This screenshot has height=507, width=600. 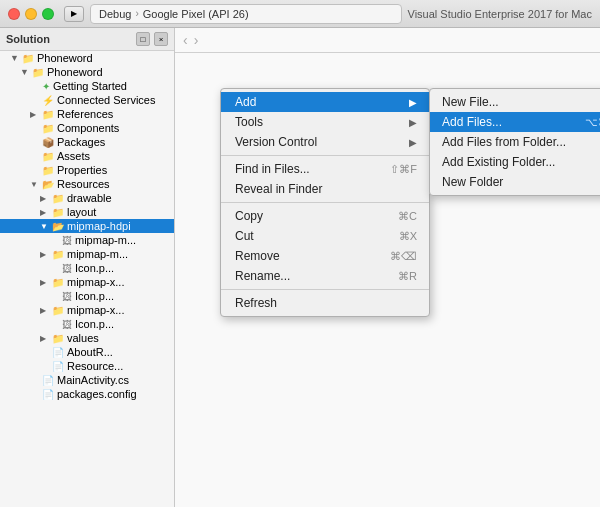 I want to click on minimize-button, so click(x=31, y=14).